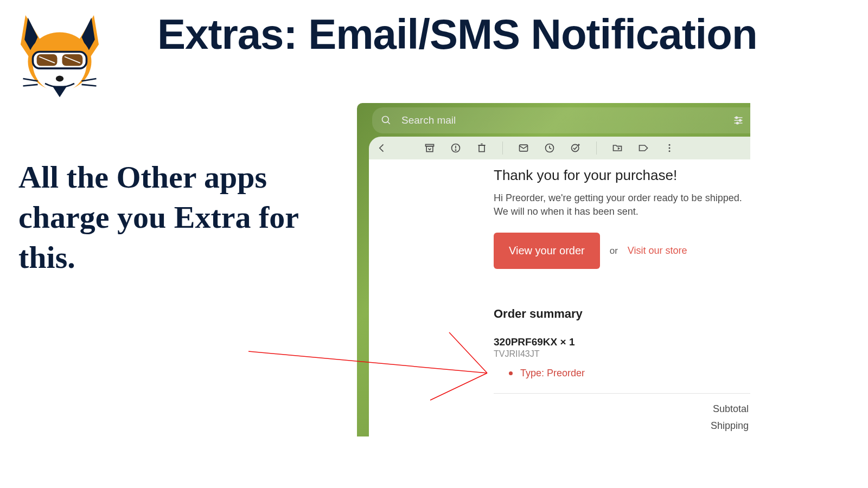 The height and width of the screenshot is (488, 868). Describe the element at coordinates (550, 148) in the screenshot. I see `snooze-icon` at that location.